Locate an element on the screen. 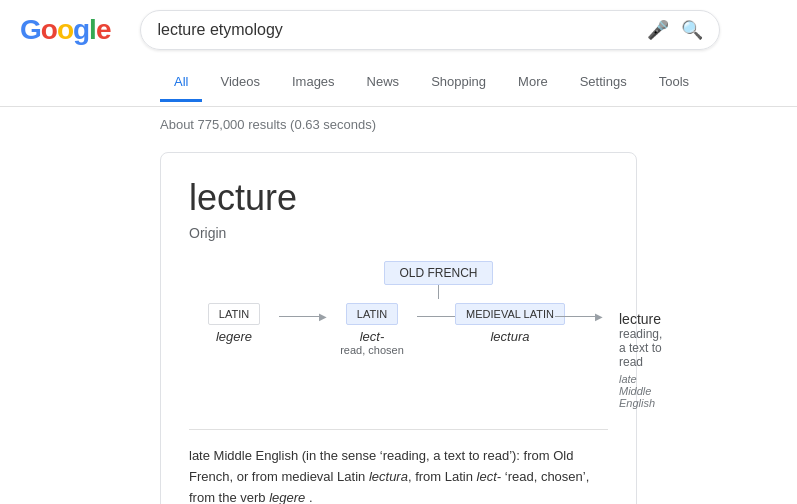 This screenshot has height=504, width=797. tab-tools: Tools is located at coordinates (674, 83).